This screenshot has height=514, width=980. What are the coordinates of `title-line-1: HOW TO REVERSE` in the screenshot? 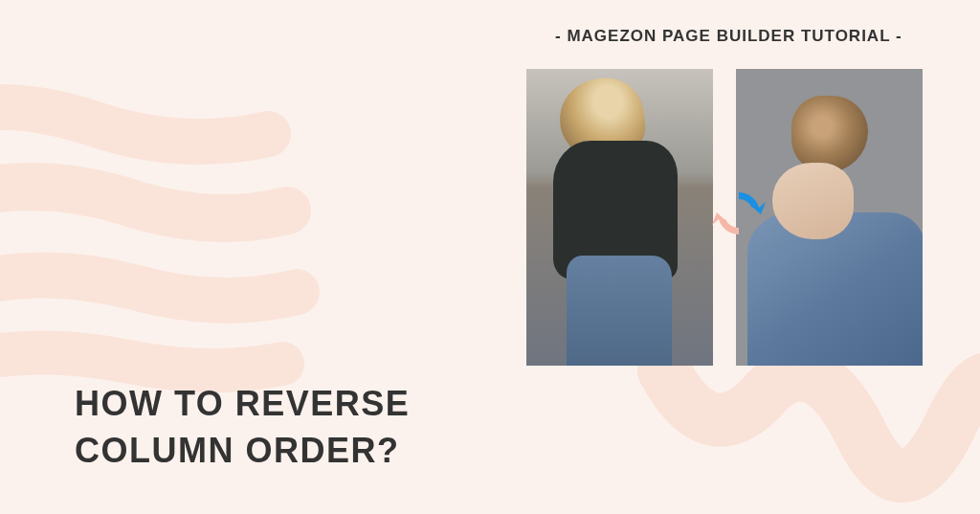 It's located at (242, 404).